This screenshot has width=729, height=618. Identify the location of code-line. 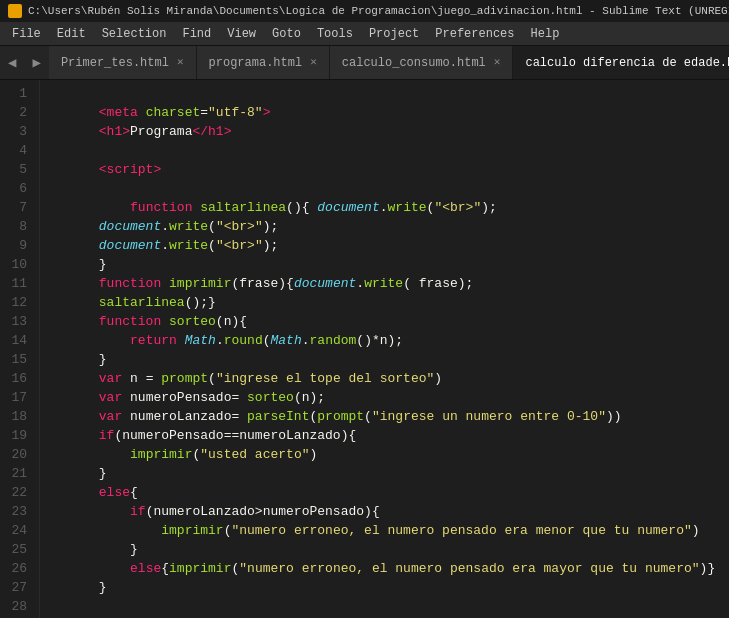
(390, 588).